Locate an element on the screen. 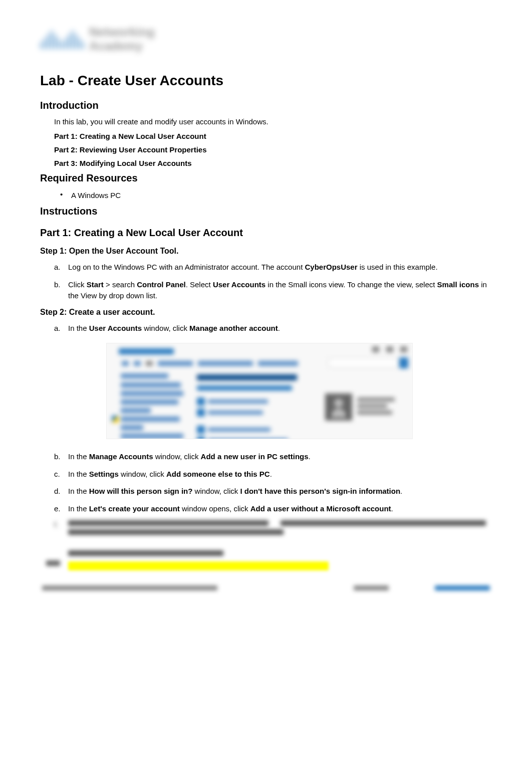 This screenshot has width=532, height=780. step2c: c. In the Settings window, click Add som… is located at coordinates (273, 474).